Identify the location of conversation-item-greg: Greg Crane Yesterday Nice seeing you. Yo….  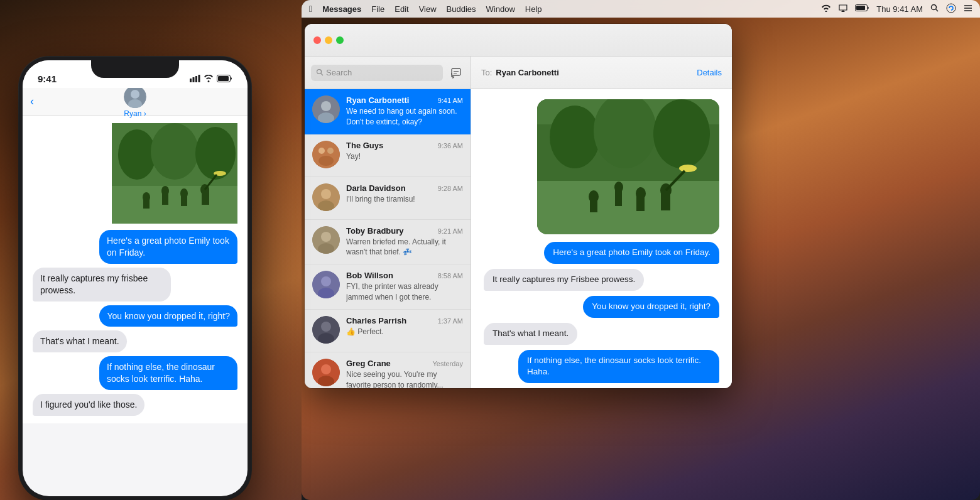
(388, 371).